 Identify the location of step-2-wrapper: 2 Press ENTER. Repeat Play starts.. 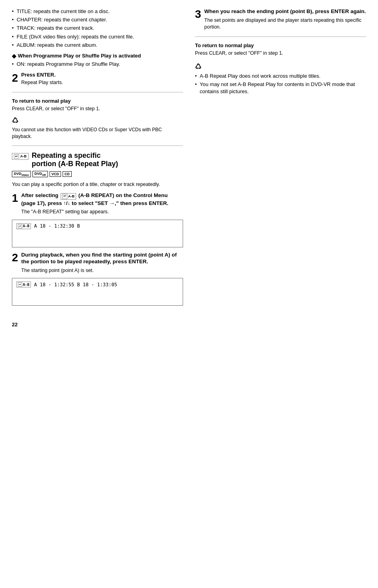
(97, 79).